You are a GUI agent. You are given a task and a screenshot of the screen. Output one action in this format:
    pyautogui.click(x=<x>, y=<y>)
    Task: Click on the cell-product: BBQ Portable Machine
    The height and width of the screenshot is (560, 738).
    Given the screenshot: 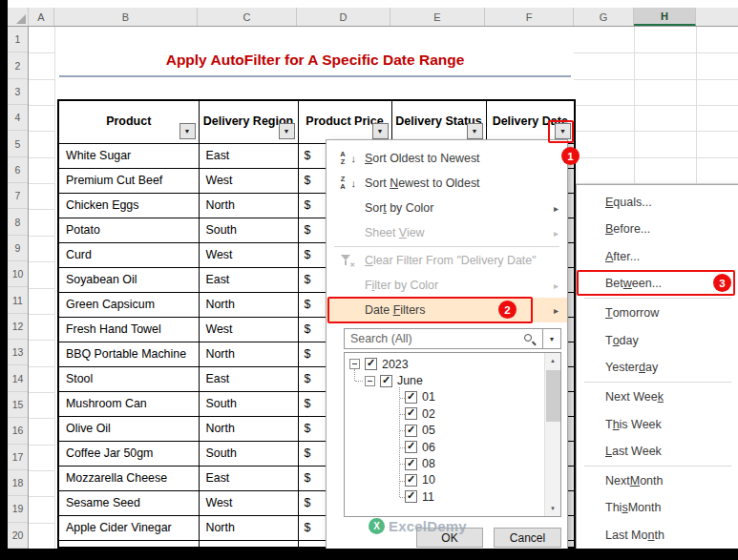 What is the action you would take?
    pyautogui.click(x=128, y=354)
    